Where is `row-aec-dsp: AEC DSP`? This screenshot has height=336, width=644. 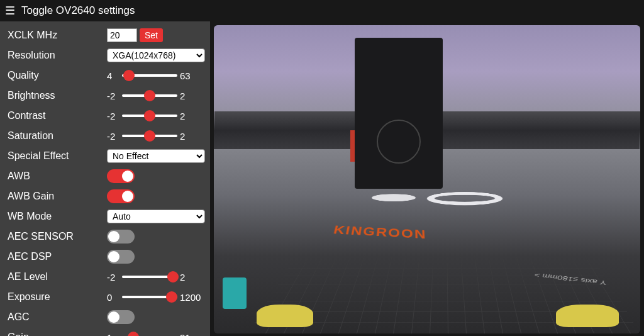 row-aec-dsp: AEC DSP is located at coordinates (105, 257).